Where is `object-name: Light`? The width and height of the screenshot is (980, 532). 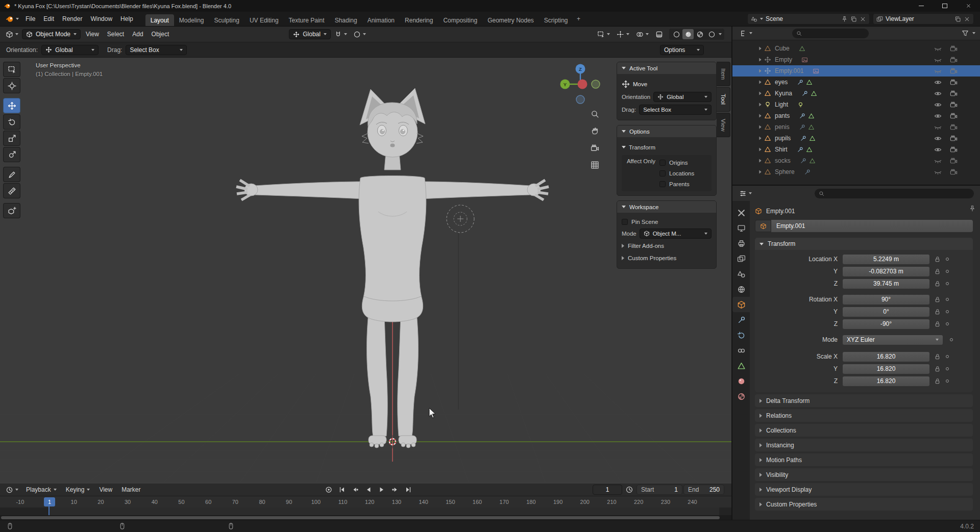
object-name: Light is located at coordinates (781, 105).